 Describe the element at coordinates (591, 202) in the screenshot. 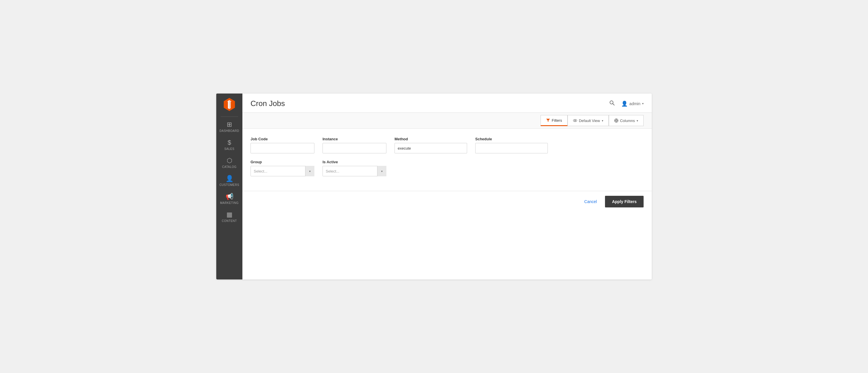

I see `cancel-button: Cancel` at that location.